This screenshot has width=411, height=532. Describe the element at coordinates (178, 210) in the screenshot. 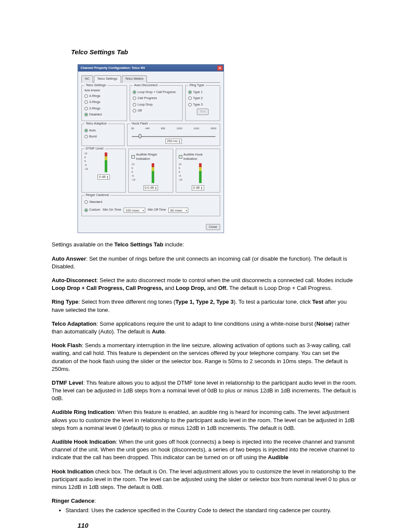

I see `min-off-dropdown: 80 msec` at that location.